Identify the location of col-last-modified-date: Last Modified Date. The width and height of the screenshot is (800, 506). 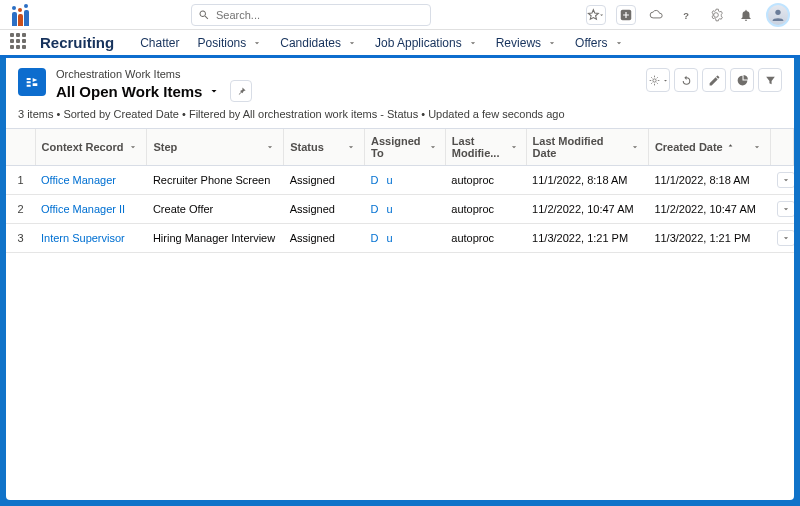
(587, 148).